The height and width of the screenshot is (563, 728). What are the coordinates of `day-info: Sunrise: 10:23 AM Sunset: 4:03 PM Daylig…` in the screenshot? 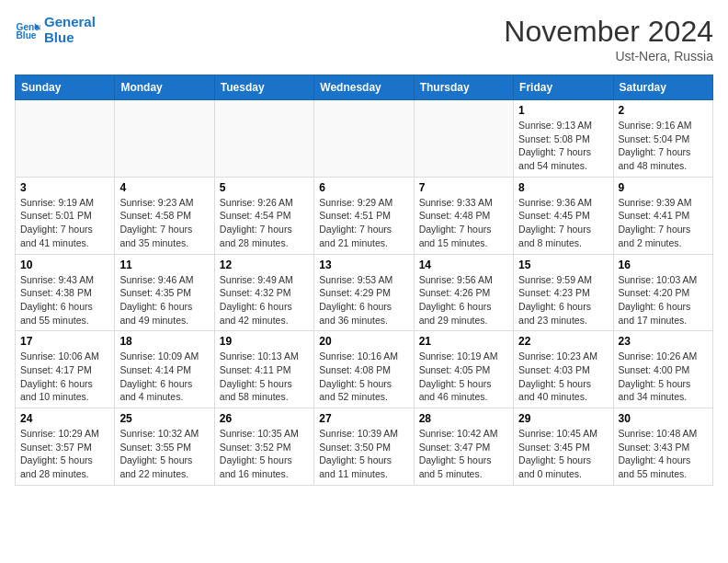 It's located at (563, 377).